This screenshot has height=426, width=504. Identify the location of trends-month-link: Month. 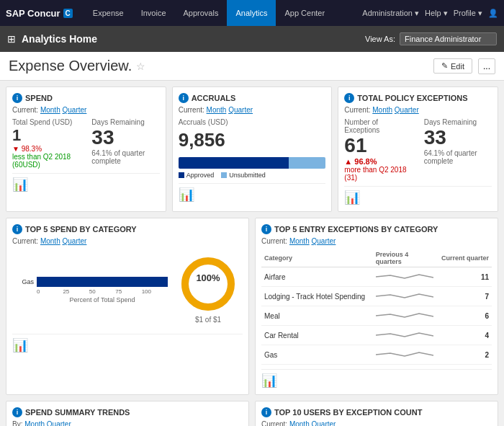
(35, 423).